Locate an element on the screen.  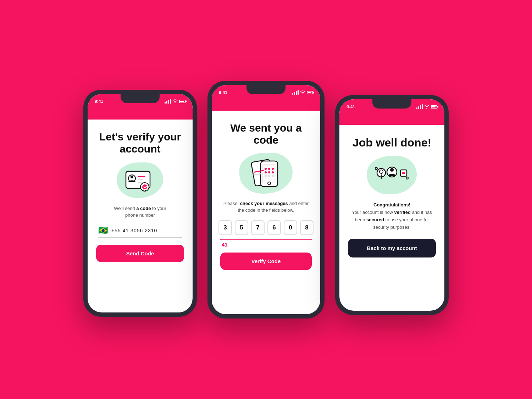
send-code-button: Send Code is located at coordinates (140, 253).